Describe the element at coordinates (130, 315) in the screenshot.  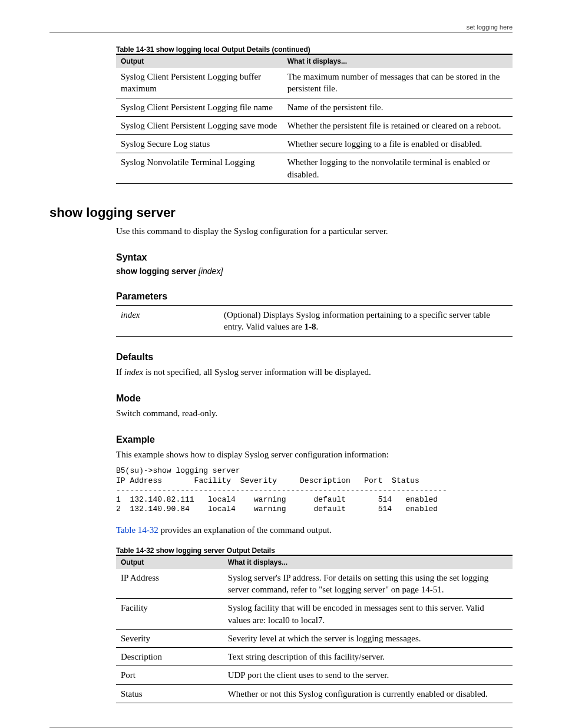
I see `param-name: index` at that location.